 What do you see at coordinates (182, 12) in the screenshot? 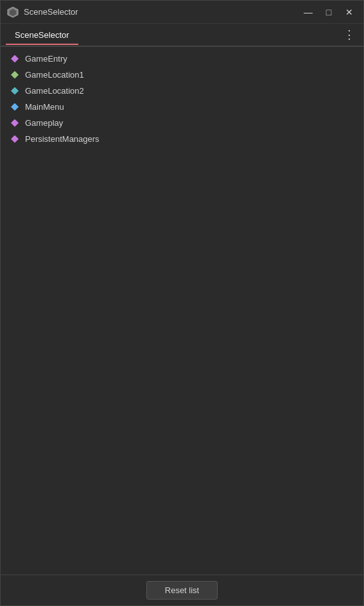
I see `title-bar: SceneSelector — □ ✕` at bounding box center [182, 12].